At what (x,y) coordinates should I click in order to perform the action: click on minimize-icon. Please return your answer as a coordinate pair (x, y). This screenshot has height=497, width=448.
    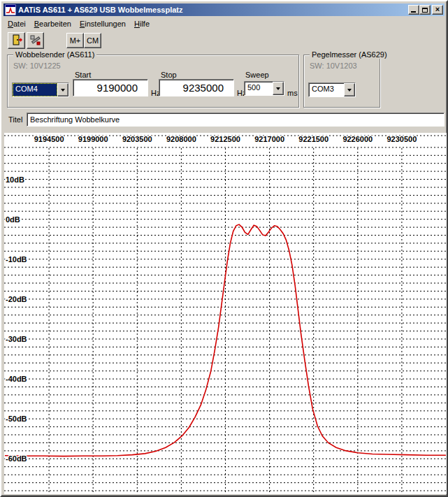
    Looking at the image, I should click on (414, 12).